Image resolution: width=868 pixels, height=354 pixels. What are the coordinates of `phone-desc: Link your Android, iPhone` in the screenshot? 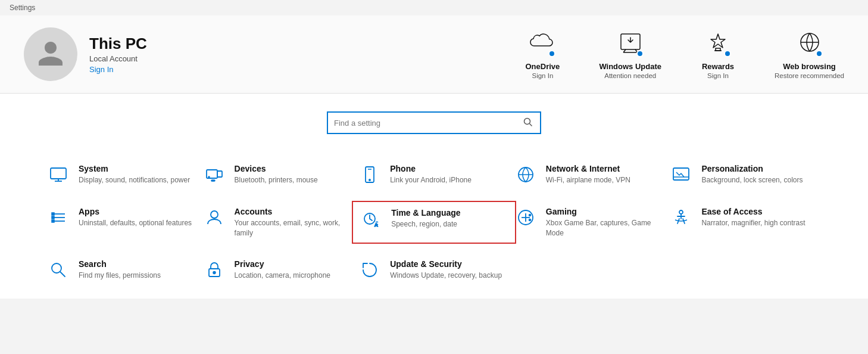 It's located at (431, 180).